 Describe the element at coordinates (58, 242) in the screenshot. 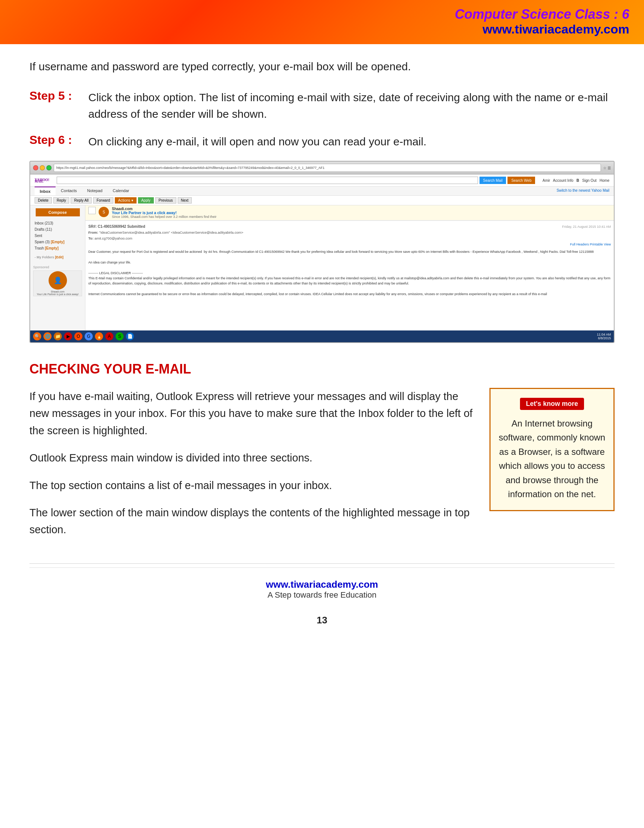

I see `folder-spam: Spam (3) [Empty]` at that location.